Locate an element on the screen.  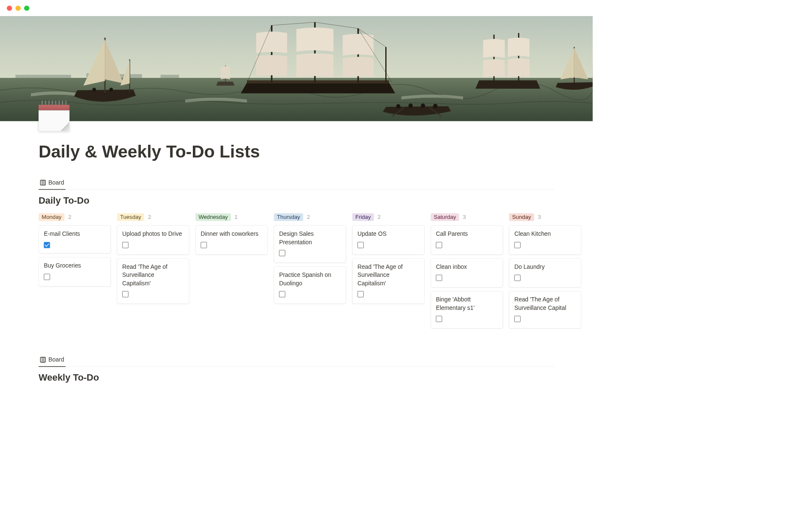
card-title: Binge 'Abbott Elementary s1' is located at coordinates (467, 304).